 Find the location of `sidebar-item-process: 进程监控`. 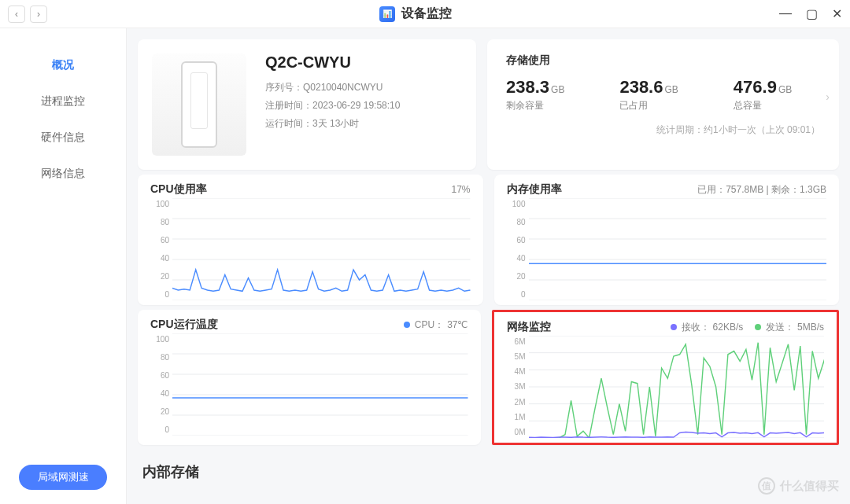

sidebar-item-process: 进程监控 is located at coordinates (63, 101).